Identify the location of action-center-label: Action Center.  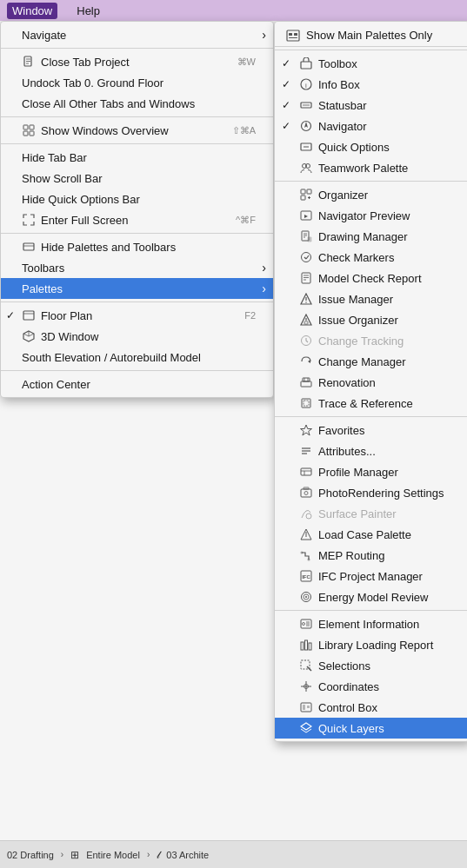
(139, 384).